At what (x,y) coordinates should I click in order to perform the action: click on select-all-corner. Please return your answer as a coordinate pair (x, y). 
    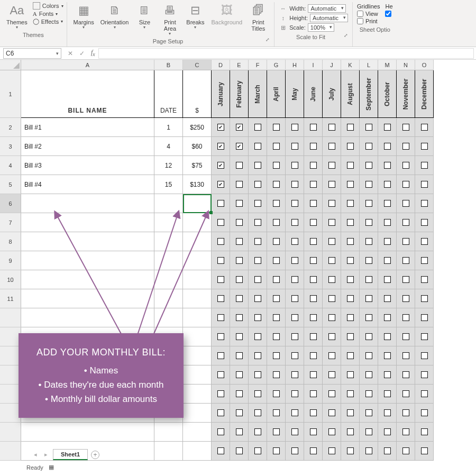
    Looking at the image, I should click on (11, 65).